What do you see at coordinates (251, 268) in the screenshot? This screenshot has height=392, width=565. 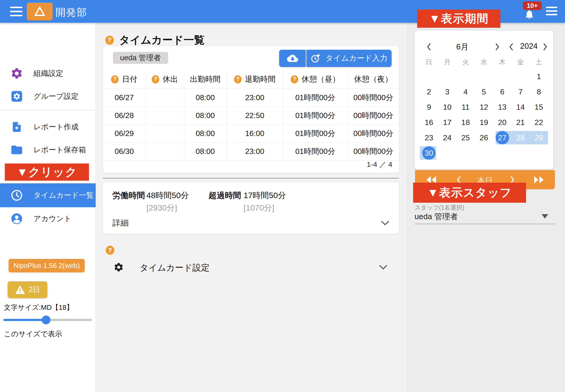 I see `timecard-settings-expander: タイムカード設定` at bounding box center [251, 268].